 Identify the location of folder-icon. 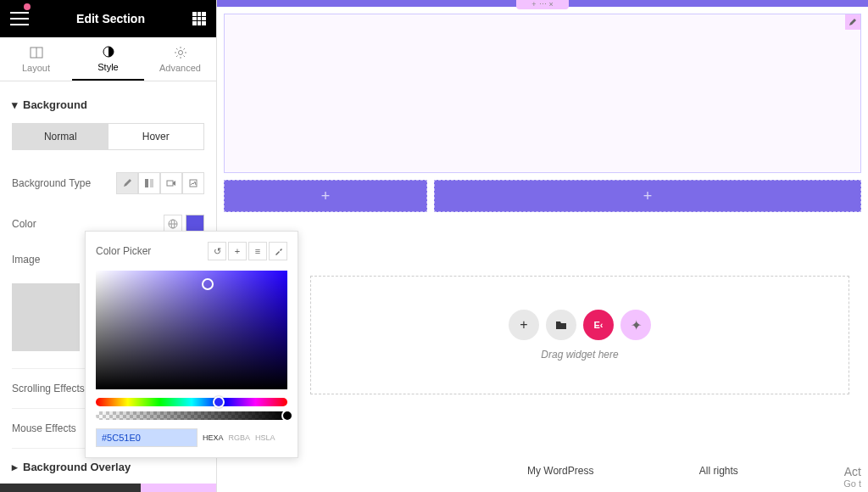
(561, 325).